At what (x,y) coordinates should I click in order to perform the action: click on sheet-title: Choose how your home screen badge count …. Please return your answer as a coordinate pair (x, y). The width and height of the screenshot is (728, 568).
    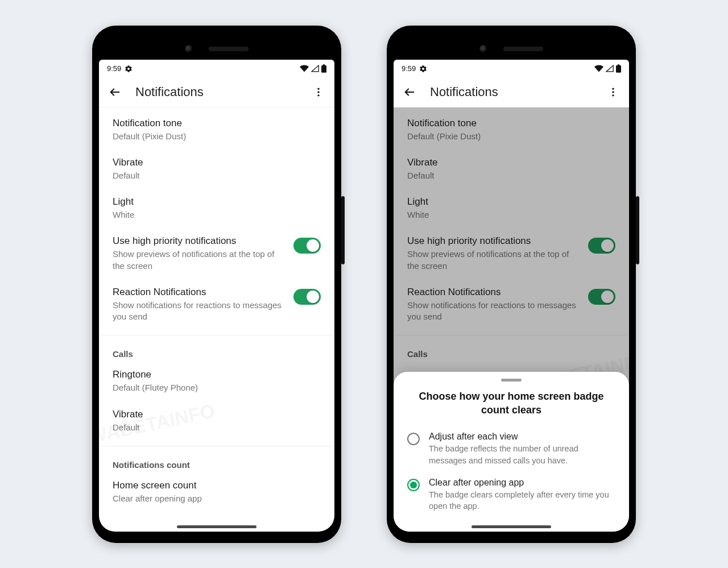
    Looking at the image, I should click on (511, 404).